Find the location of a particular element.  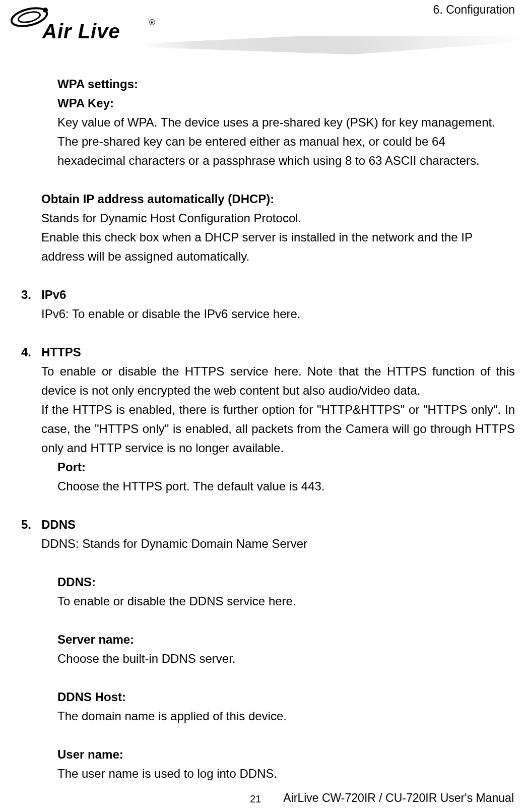

logo-text: Air Live is located at coordinates (82, 31).